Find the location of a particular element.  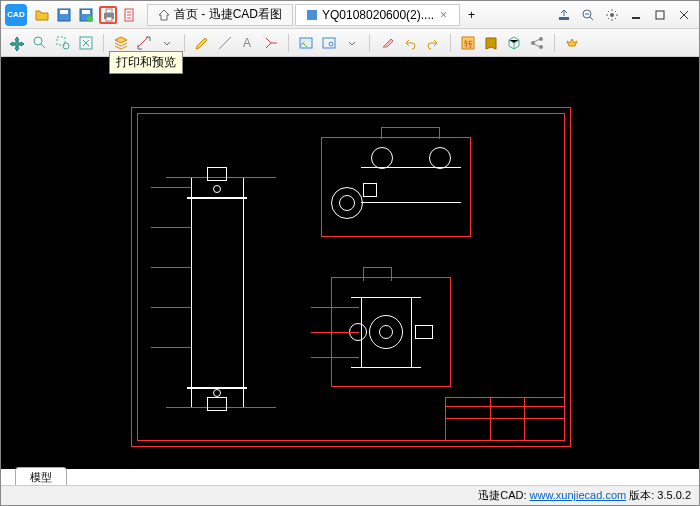

close-icon is located at coordinates (684, 15).